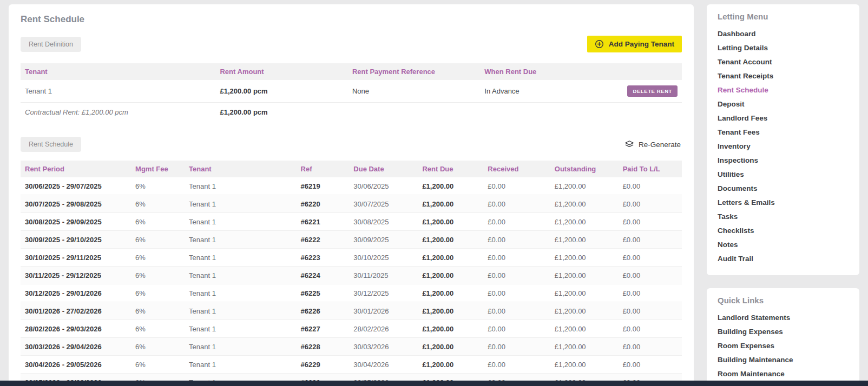 This screenshot has width=868, height=386. I want to click on rent-schedule-row: 30/11/2025 - 29/12/2025 6% Tenant 1 #622…, so click(351, 276).